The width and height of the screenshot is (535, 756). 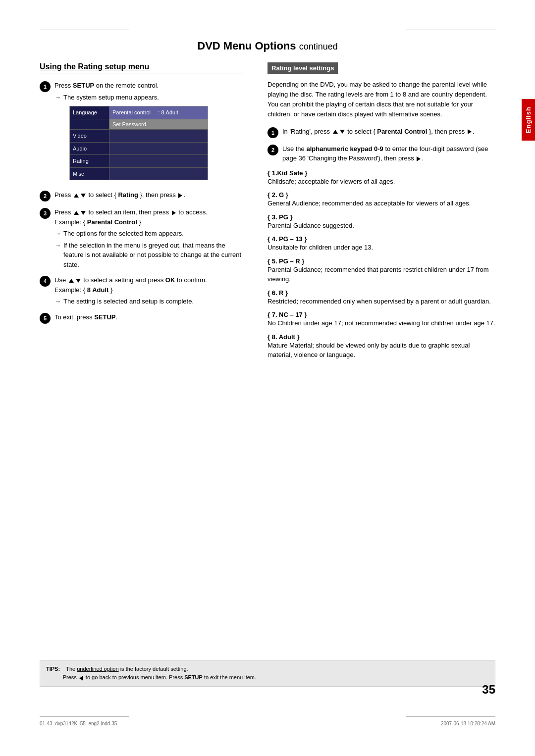 I want to click on top-border-right, so click(x=451, y=30).